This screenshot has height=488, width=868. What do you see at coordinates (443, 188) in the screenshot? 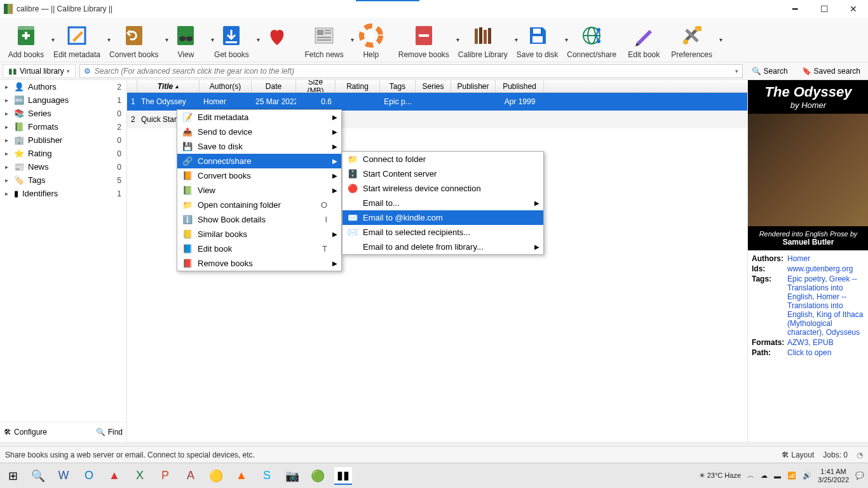
I see `sub-start-wireless-device-connection: 🔴Start wireless device connection` at bounding box center [443, 188].